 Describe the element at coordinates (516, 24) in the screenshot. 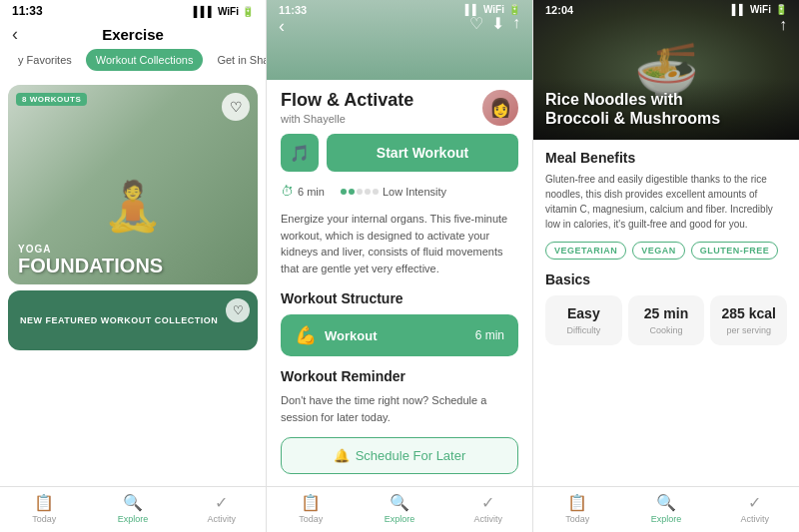

I see `share-icon-p2: ↑` at that location.